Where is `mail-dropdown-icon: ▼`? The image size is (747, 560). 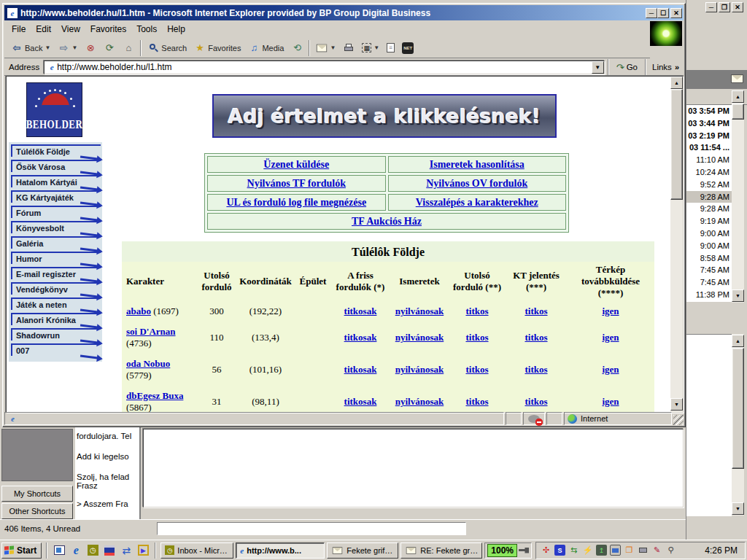
mail-dropdown-icon: ▼ is located at coordinates (333, 48).